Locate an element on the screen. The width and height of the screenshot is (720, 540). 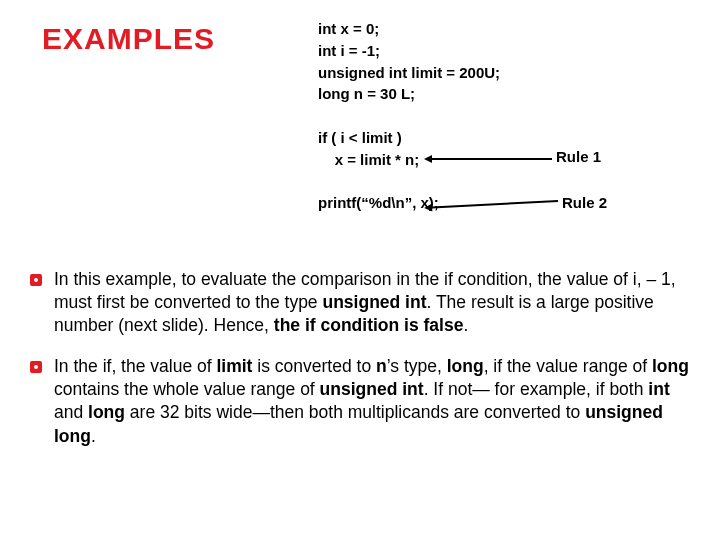
text-bold: limit is located at coordinates (234, 366).